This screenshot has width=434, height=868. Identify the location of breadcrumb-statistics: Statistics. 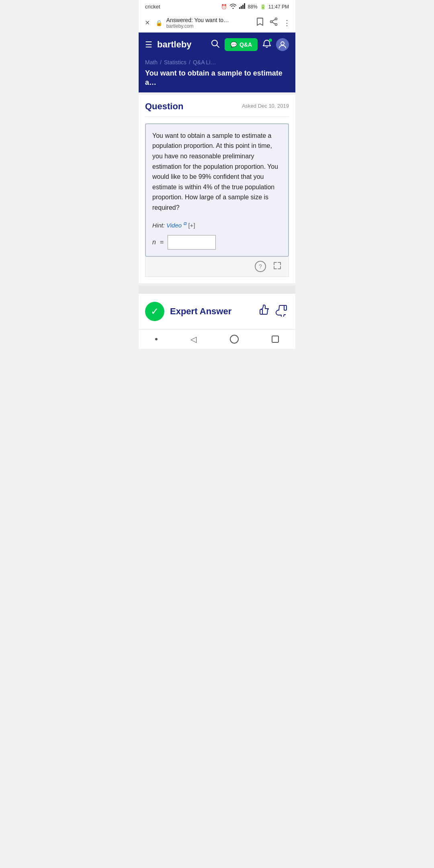
(175, 62).